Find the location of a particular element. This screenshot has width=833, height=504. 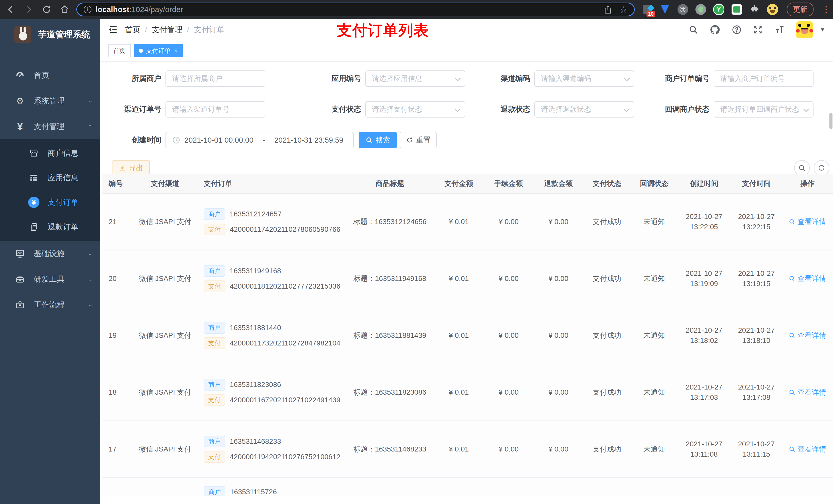

merchant-order-no-input is located at coordinates (764, 78).